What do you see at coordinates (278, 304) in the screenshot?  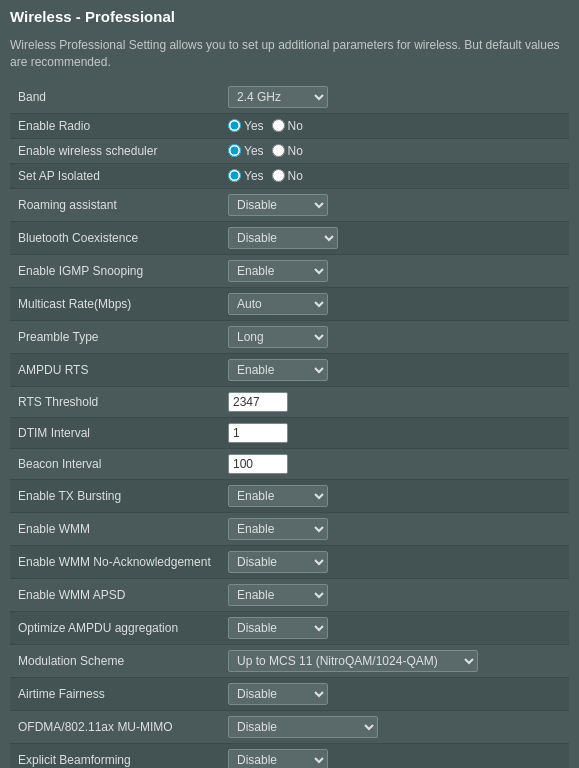 I see `select-multicast-rate(mbps): Auto125.511` at bounding box center [278, 304].